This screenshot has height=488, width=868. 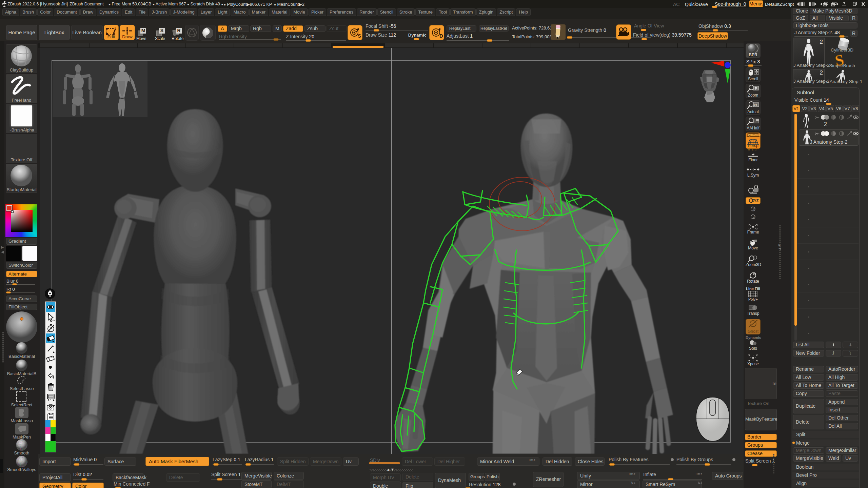 I want to click on svg-text: S, so click(x=359, y=36).